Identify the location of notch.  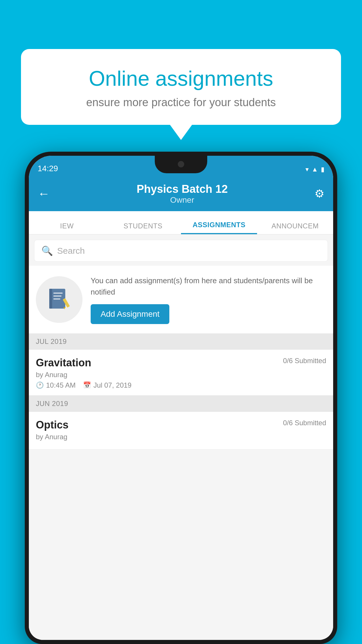
(181, 164).